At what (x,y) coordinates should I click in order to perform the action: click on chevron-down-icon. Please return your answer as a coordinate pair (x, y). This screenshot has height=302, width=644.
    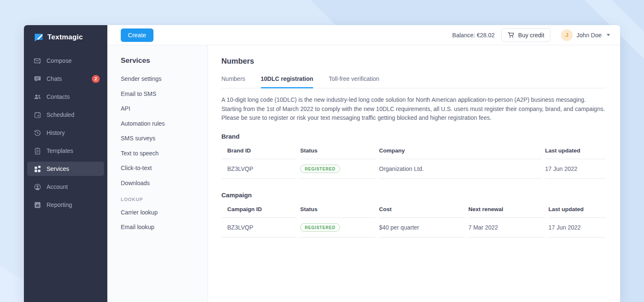
    Looking at the image, I should click on (608, 35).